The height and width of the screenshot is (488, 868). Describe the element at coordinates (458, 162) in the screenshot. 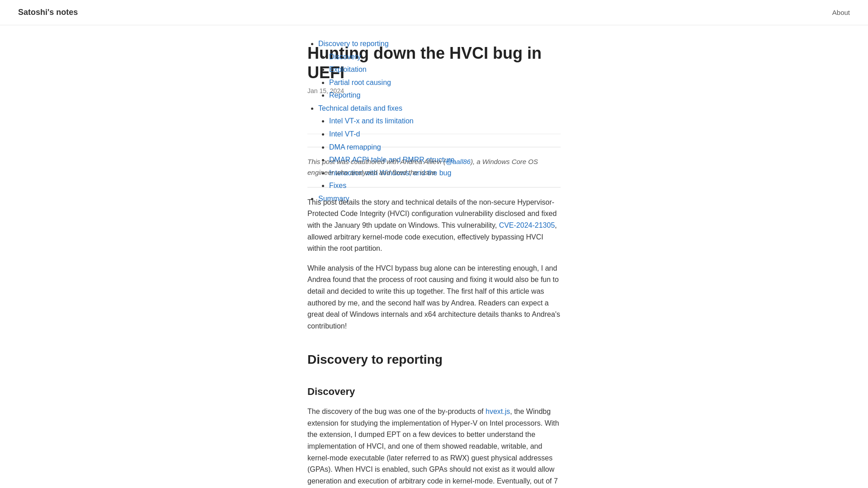

I see `coauthor-handle-link: @aall86` at that location.